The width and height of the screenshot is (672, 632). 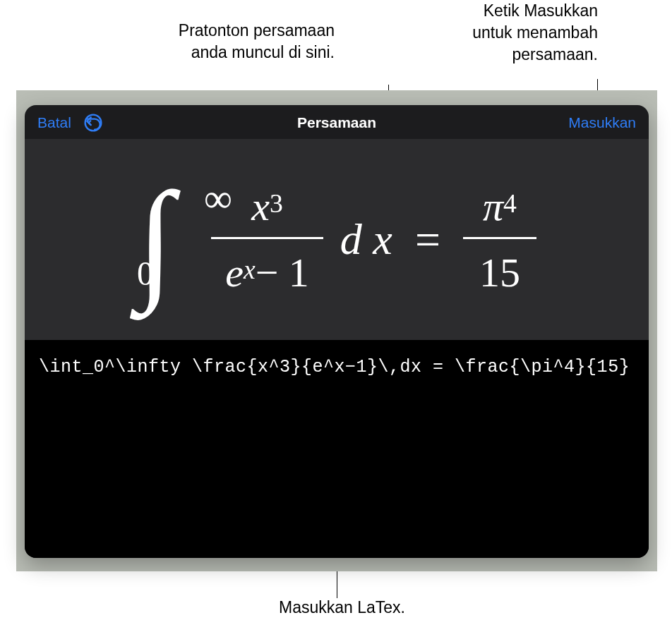 What do you see at coordinates (337, 240) in the screenshot?
I see `equation-render: ∫ ∞ 0 x3 ex − 1 d x = π4` at bounding box center [337, 240].